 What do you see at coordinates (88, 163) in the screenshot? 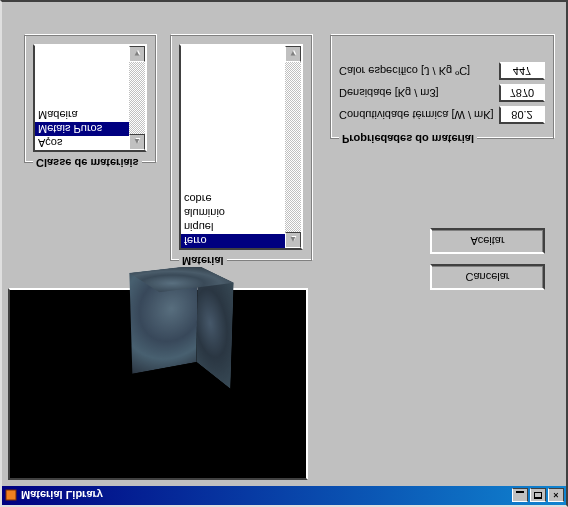
I see `category-legend: Classe de materiais` at bounding box center [88, 163].